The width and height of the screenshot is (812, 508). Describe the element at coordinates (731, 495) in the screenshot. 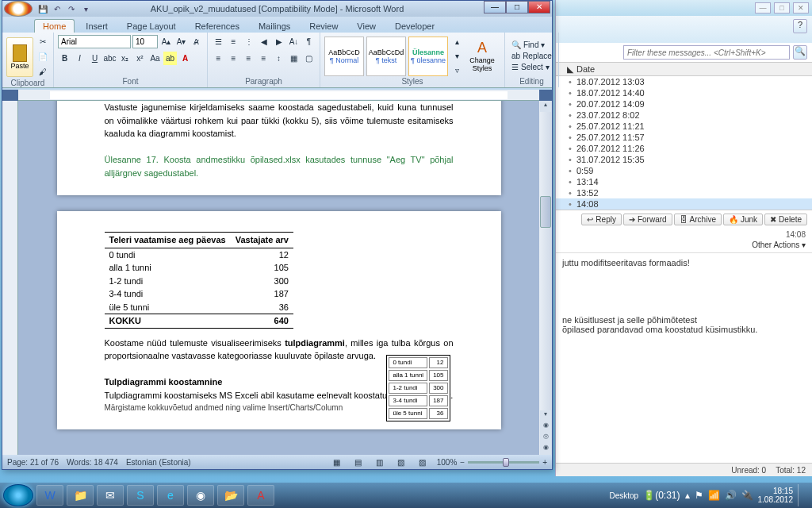

I see `volume-icon: 🔊` at that location.